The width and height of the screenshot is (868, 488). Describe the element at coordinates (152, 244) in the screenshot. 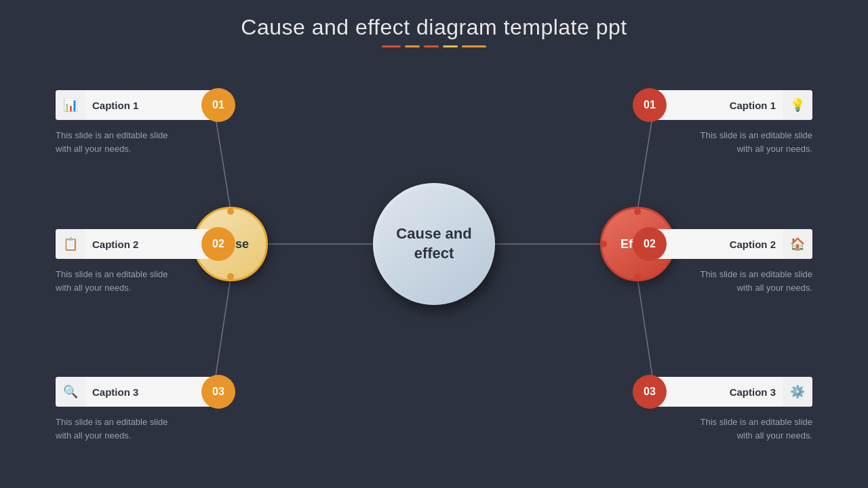

I see `left-caption-2-label: Caption 2` at that location.